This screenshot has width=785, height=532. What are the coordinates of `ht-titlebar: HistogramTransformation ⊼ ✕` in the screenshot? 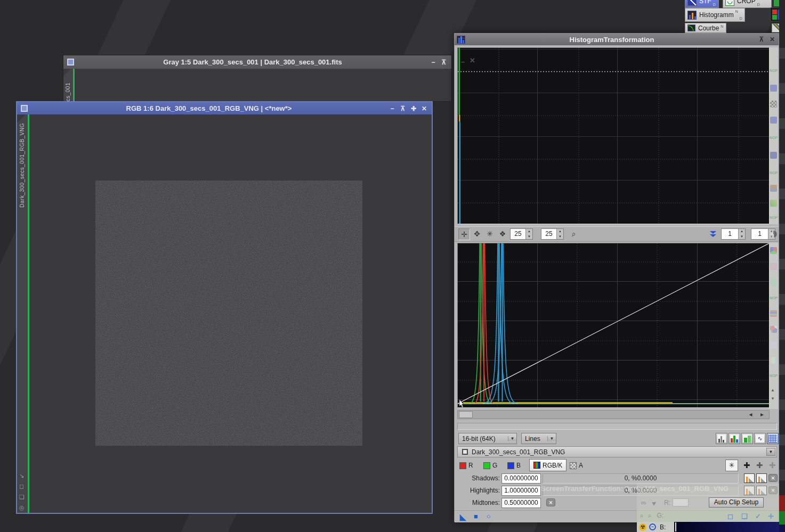 It's located at (617, 39).